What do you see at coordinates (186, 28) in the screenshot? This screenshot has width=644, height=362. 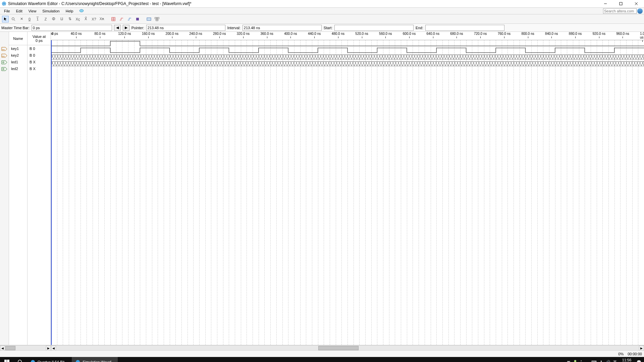 I see `pointer-input` at bounding box center [186, 28].